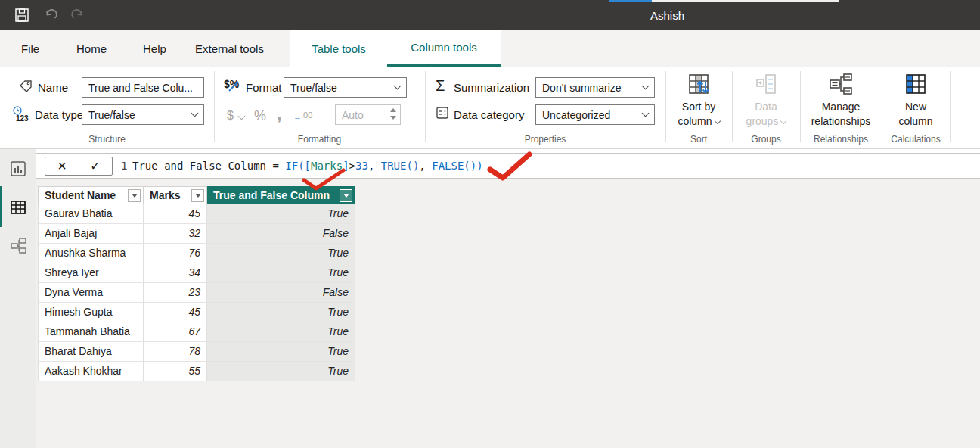 Image resolution: width=980 pixels, height=448 pixels. Describe the element at coordinates (595, 88) in the screenshot. I see `summarization-select: Don't summarize` at that location.